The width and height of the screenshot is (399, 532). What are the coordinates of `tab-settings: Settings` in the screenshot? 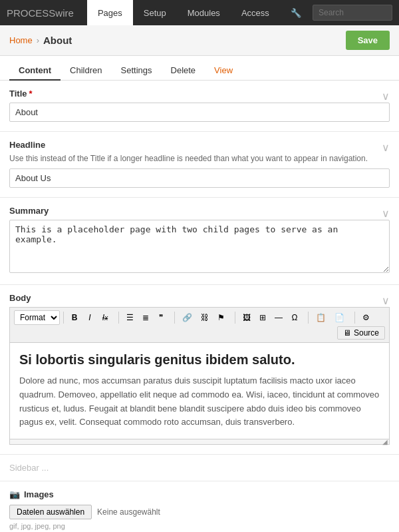 It's located at (137, 71).